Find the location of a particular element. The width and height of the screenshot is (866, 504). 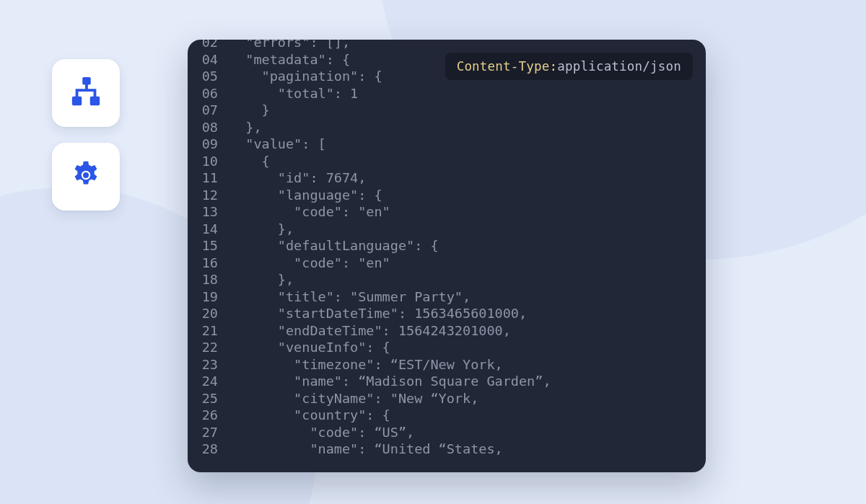

code-text: "id": 7674, is located at coordinates (297, 178).